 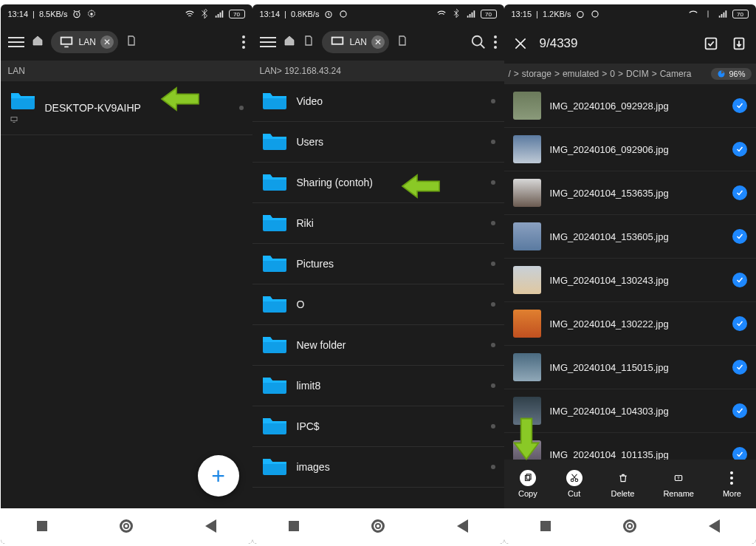 I want to click on crumb-segment: emulated, so click(x=580, y=74).